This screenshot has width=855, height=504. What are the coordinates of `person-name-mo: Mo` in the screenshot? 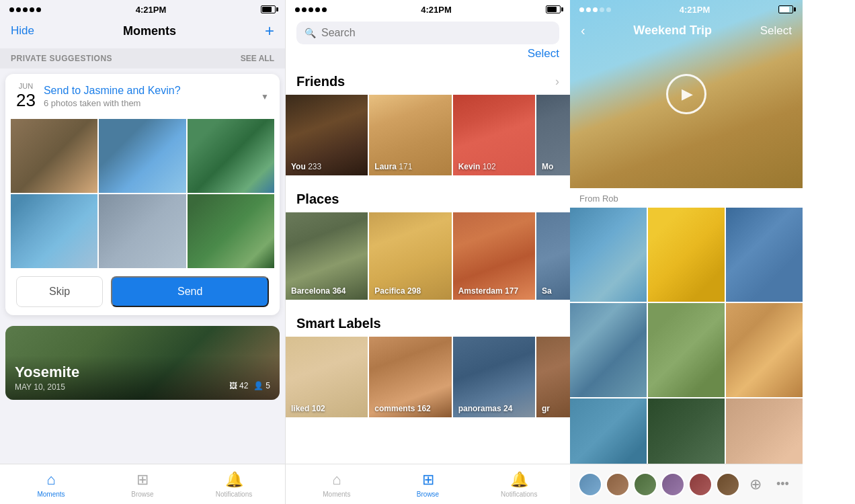 It's located at (547, 167).